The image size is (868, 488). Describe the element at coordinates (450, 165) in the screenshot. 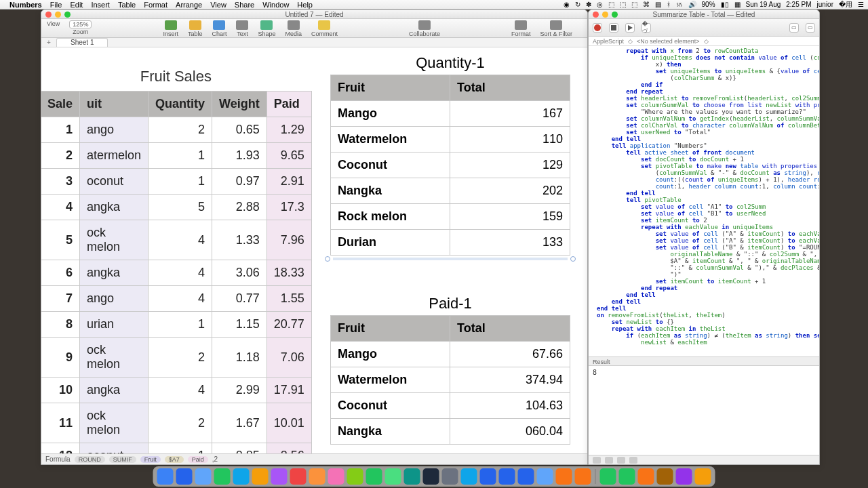

I see `table-quantity: Fruit Total Mango167Watermelon110Coconut…` at that location.